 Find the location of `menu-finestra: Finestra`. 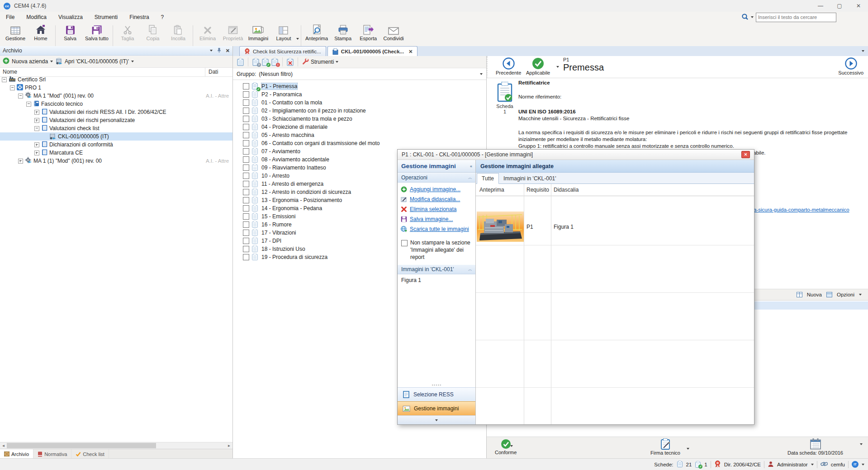

menu-finestra: Finestra is located at coordinates (139, 17).